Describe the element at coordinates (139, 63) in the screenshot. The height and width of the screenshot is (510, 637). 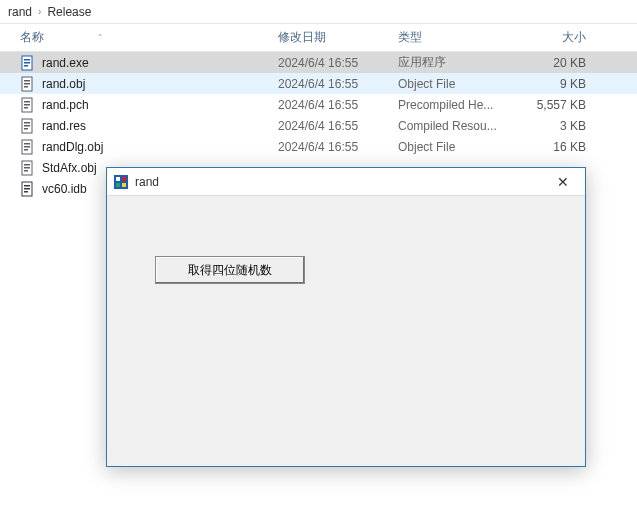
I see `file-name-cell: rand.exe` at that location.